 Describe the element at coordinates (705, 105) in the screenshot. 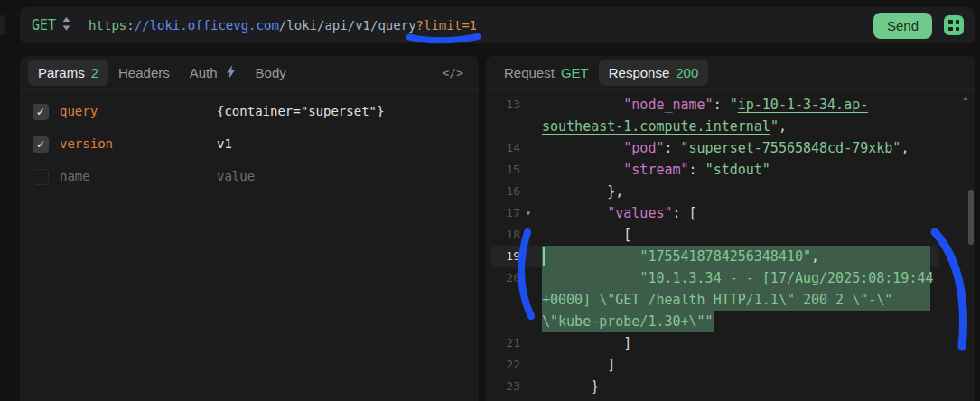

I see `code-text: "node_name": "ip-10-1-3-34.ap-` at that location.